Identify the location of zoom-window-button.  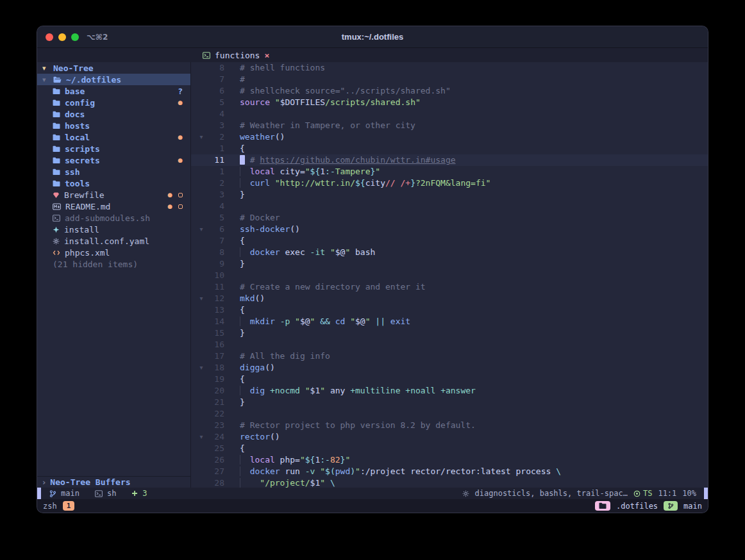
(75, 37).